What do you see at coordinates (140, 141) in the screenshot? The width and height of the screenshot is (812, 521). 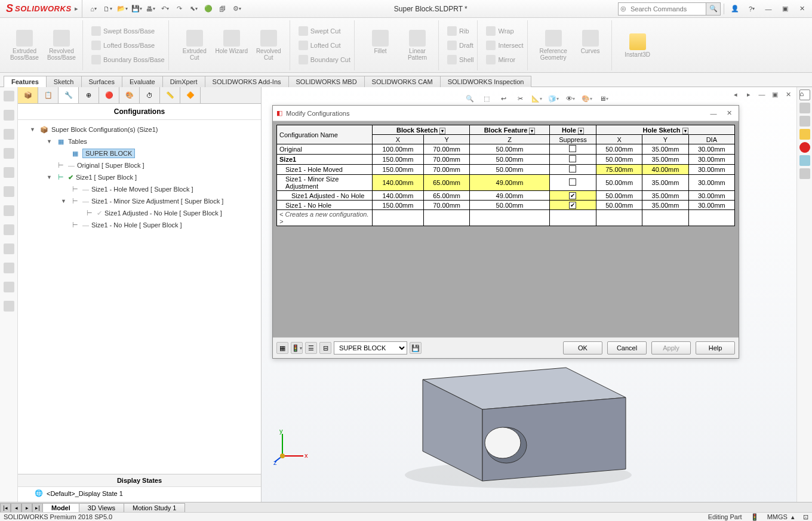 I see `tree-tables: ▼▦Tables` at bounding box center [140, 141].